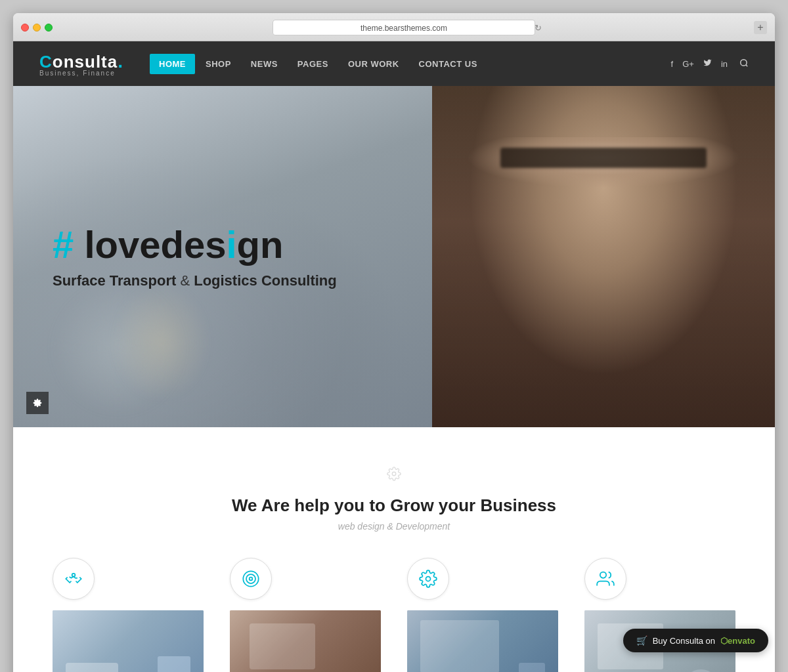 The width and height of the screenshot is (788, 672). Describe the element at coordinates (128, 641) in the screenshot. I see `feature-image-1: 1` at that location.